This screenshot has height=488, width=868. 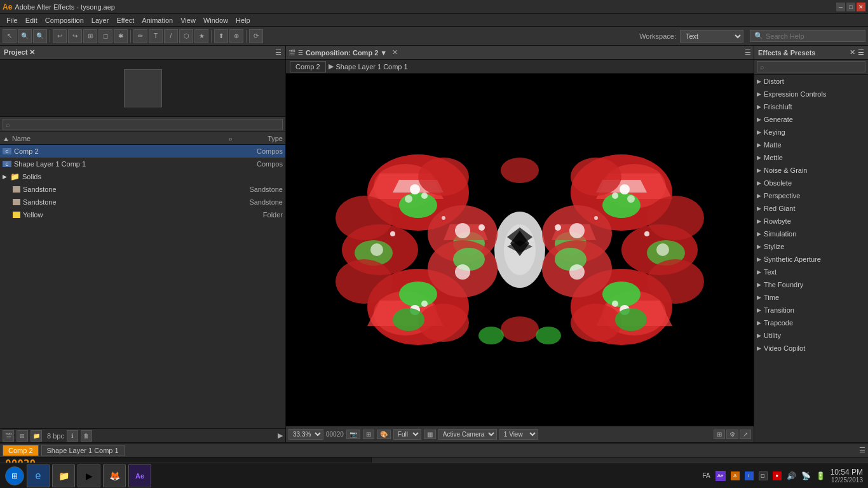 I want to click on menu-item-help: Help, so click(x=243, y=20).